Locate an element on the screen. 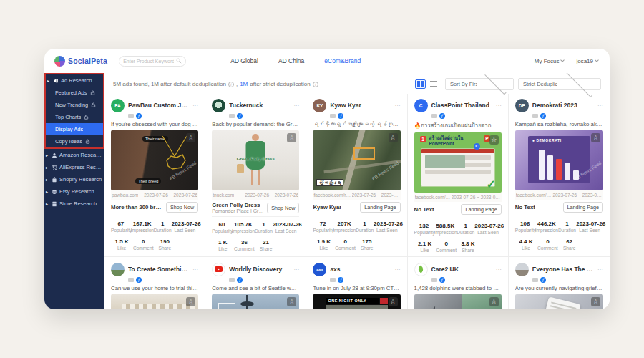 This screenshot has height=358, width=644. sidebar-item-aliexpress-research: ▸ AliExpress Research is located at coordinates (74, 168).